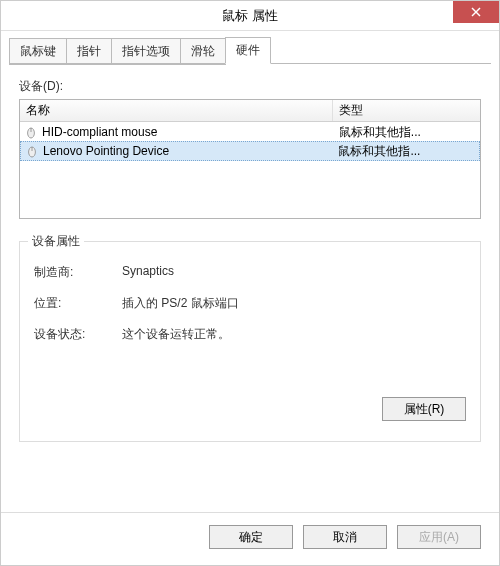 This screenshot has height=566, width=500. What do you see at coordinates (424, 409) in the screenshot?
I see `device-properties-button: 属性(R)` at bounding box center [424, 409].